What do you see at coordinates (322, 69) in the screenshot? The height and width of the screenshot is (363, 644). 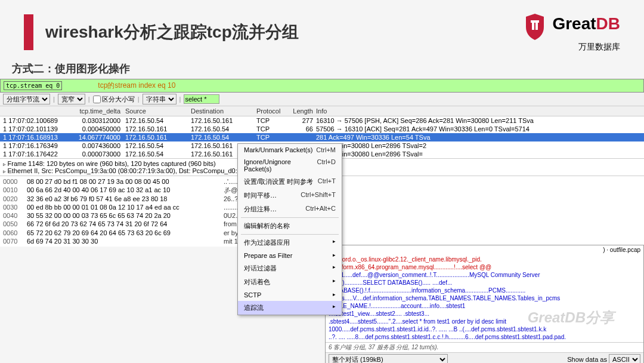 I see `subtitle: 方式二：使用图形化操作` at bounding box center [322, 69].